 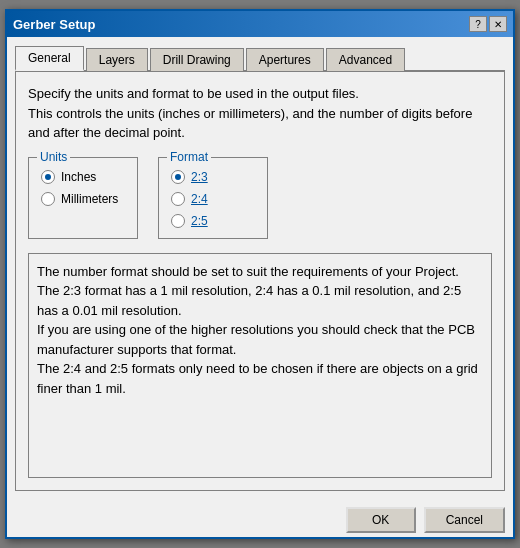 I want to click on button-row: OK Cancel, so click(x=260, y=518).